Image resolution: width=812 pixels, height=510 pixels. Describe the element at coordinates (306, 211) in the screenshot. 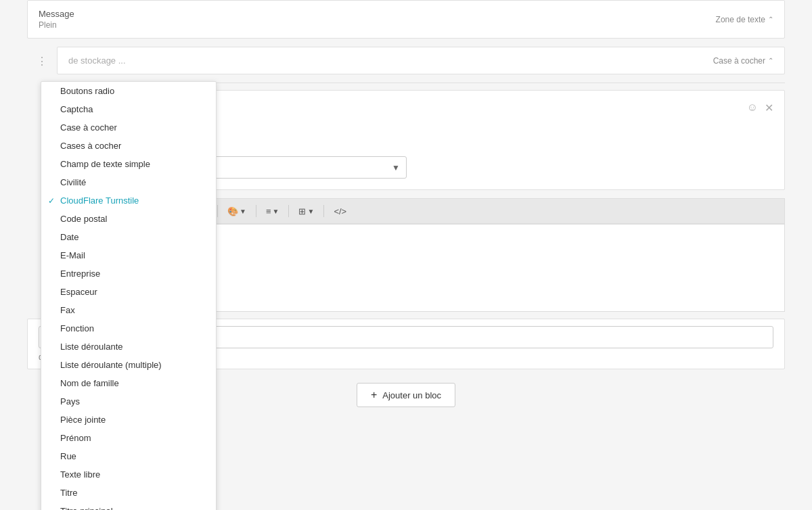

I see `toolbar-table: ⊞▼` at that location.